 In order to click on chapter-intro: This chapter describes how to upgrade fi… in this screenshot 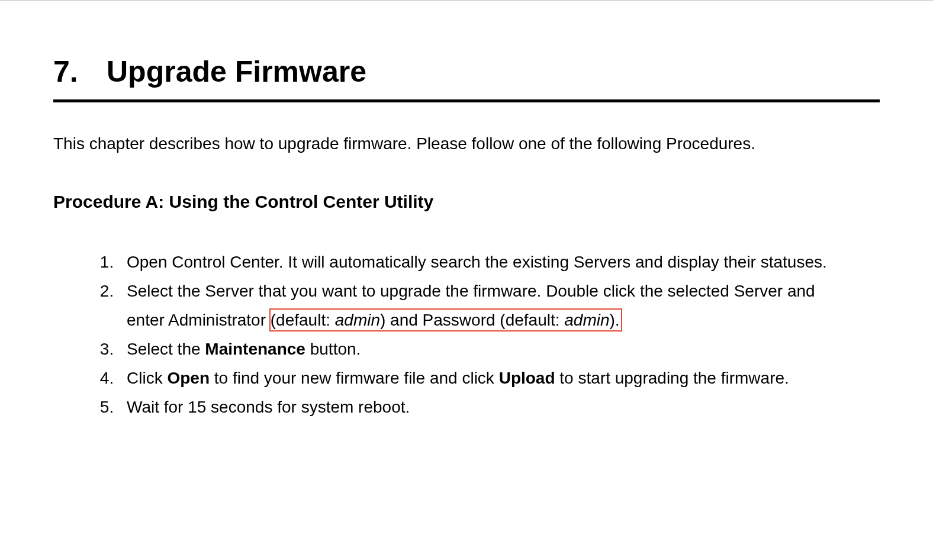, I will do `click(466, 144)`.